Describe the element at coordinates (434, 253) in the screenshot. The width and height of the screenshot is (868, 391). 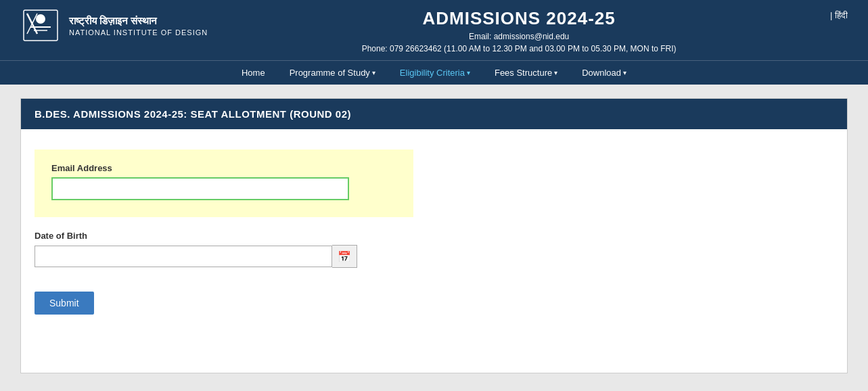
I see `dob-section: Date of Birth 📅` at that location.